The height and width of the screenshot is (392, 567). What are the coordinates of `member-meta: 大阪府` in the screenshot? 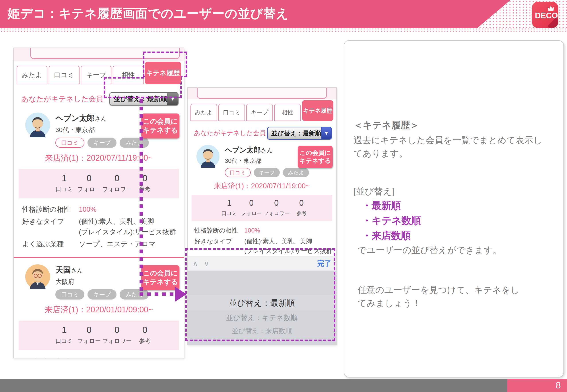 It's located at (102, 282).